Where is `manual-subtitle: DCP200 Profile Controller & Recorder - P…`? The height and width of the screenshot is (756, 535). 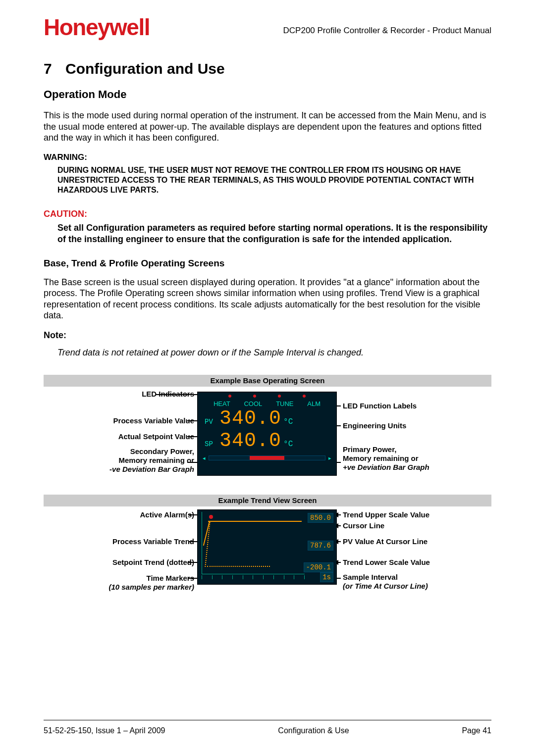 manual-subtitle: DCP200 Profile Controller & Recorder - P… is located at coordinates (387, 31).